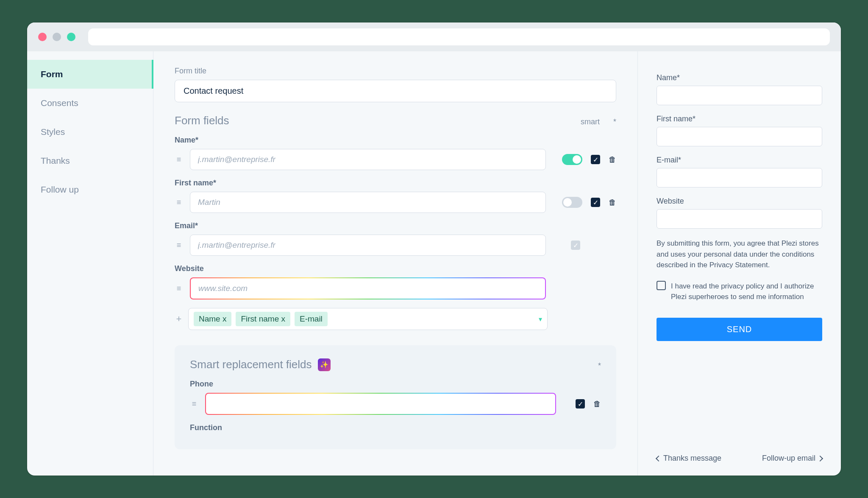  What do you see at coordinates (395, 404) in the screenshot?
I see `field-row-phone: ≡ ✓ 🗑` at bounding box center [395, 404].